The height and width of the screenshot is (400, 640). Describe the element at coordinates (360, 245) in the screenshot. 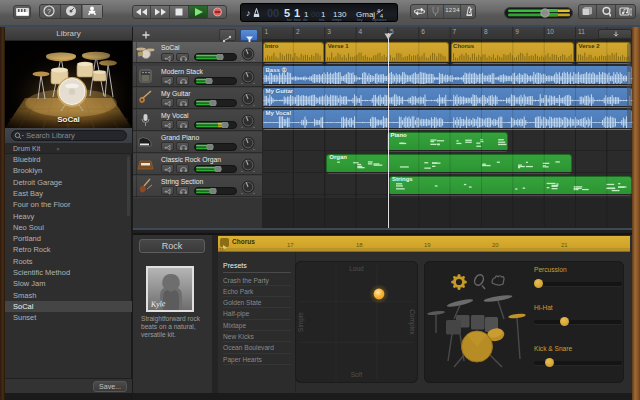

I see `svg-text: 18` at that location.